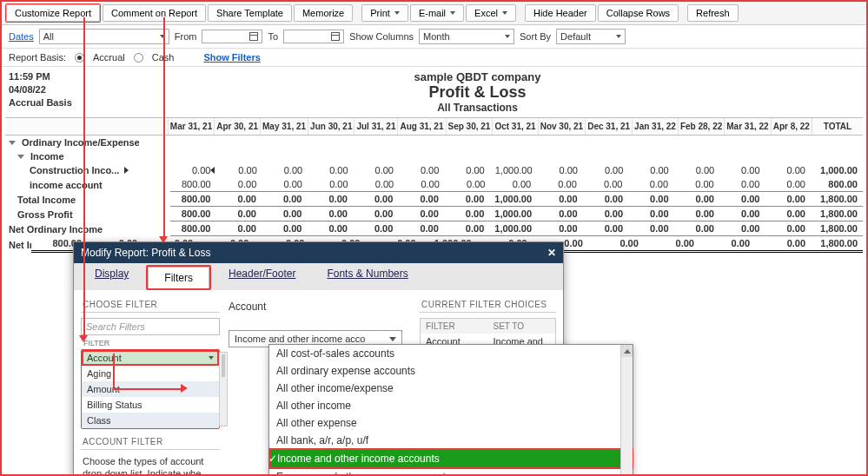  Describe the element at coordinates (318, 253) in the screenshot. I see `dialog-titlebar: Modify Report: Profit & Loss ✕` at that location.